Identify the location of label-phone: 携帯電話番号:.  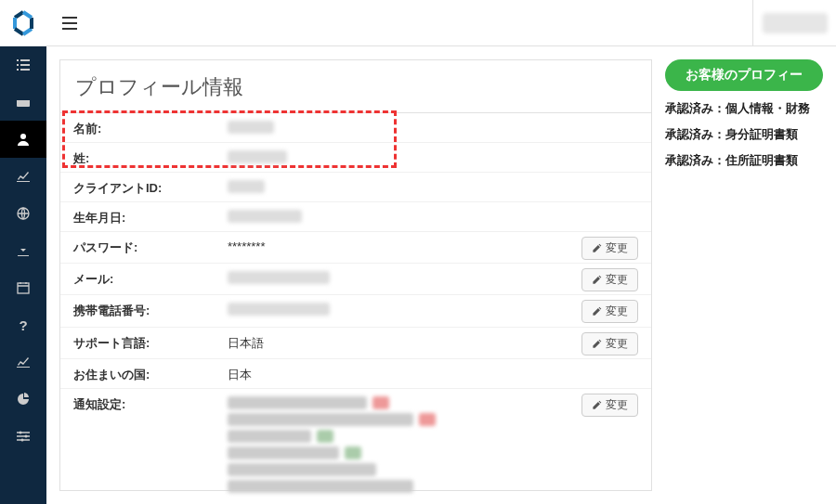
(150, 310).